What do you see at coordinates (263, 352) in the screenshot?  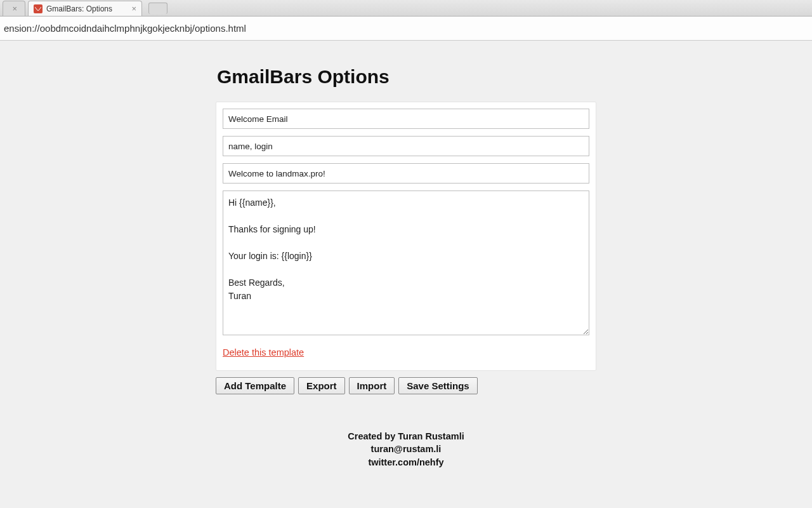 I see `delete-template-link: Delete this template` at bounding box center [263, 352].